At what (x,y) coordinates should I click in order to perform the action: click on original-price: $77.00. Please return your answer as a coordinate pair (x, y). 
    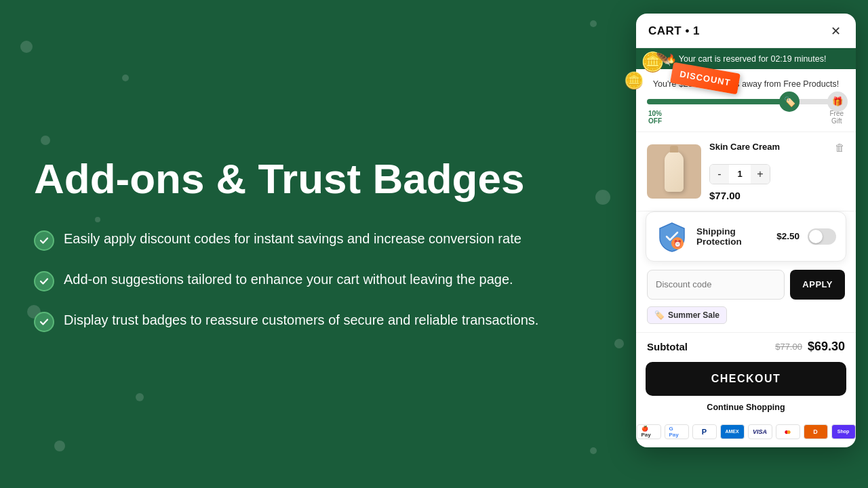
    Looking at the image, I should click on (789, 347).